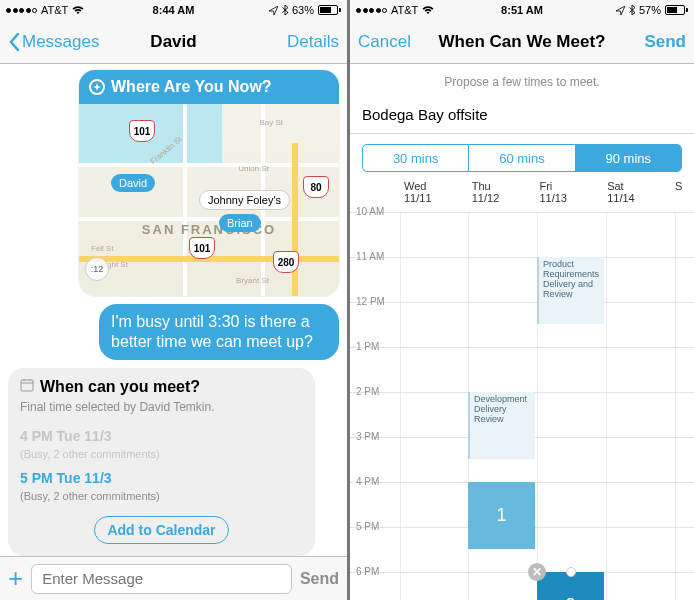  What do you see at coordinates (522, 82) in the screenshot?
I see `scheduler-subtitle: Propose a few times to meet.` at bounding box center [522, 82].